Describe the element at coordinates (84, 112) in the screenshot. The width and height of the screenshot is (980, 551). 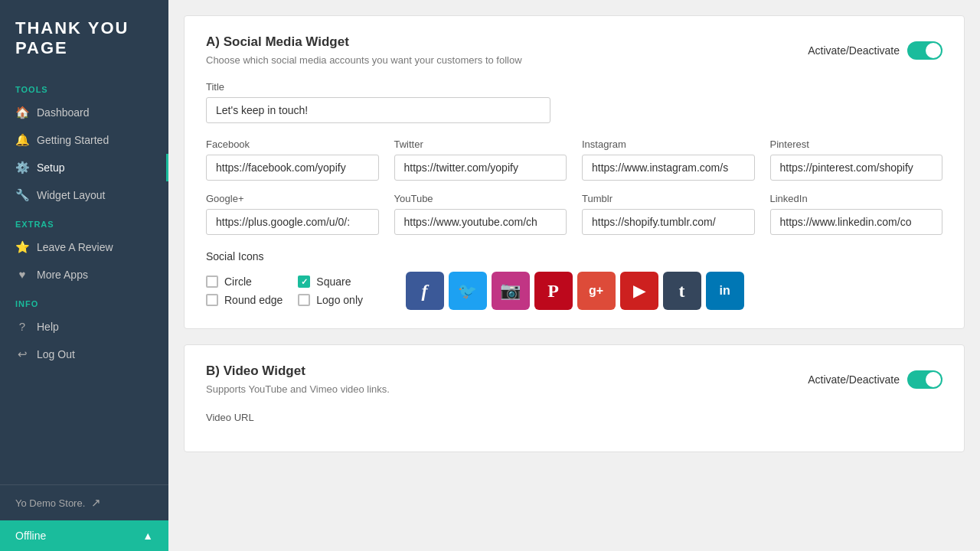
I see `sidebar-item-dashboard: 🏠 Dashboard` at that location.